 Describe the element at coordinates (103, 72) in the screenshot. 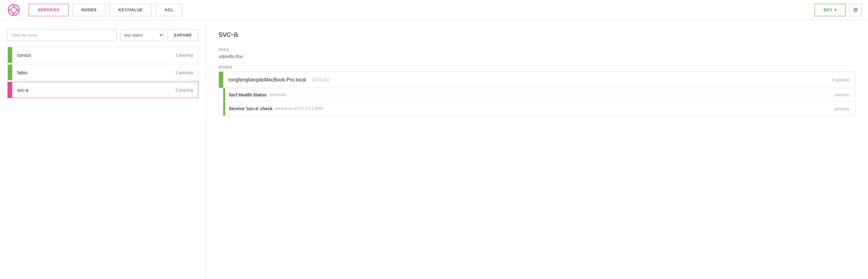

I see `service-item: fabio 2 passing` at that location.